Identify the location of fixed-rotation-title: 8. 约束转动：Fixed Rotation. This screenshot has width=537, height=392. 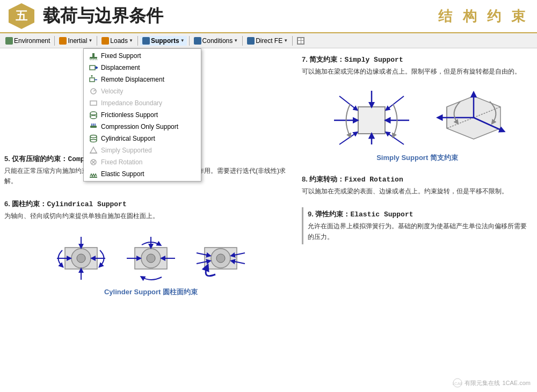
(417, 179).